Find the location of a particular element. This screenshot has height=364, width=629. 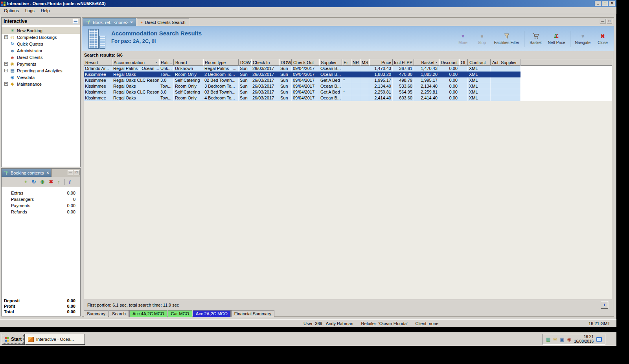

network-monitor-icon is located at coordinates (599, 340).